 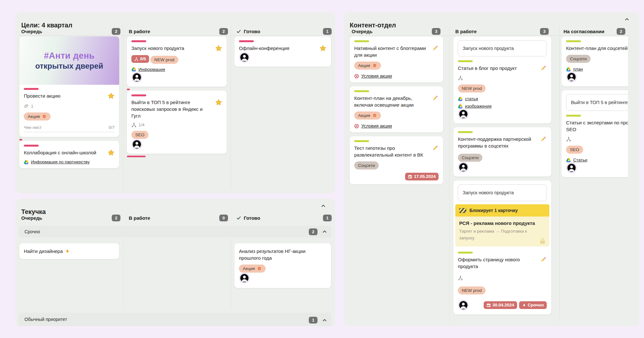 I want to click on paperclip-icon, so click(x=26, y=106).